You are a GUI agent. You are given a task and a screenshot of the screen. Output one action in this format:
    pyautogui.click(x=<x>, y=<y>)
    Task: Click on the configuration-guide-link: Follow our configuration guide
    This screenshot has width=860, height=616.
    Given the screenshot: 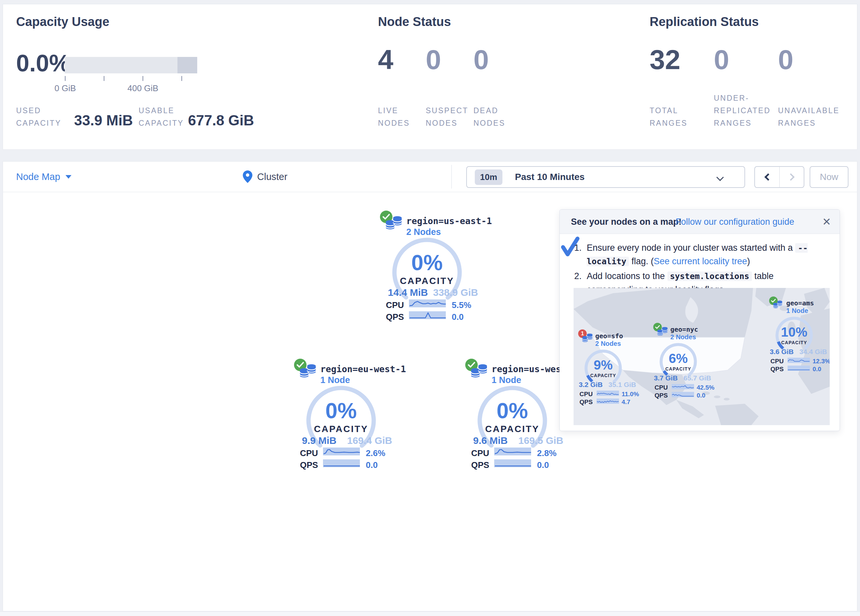 What is the action you would take?
    pyautogui.click(x=735, y=222)
    